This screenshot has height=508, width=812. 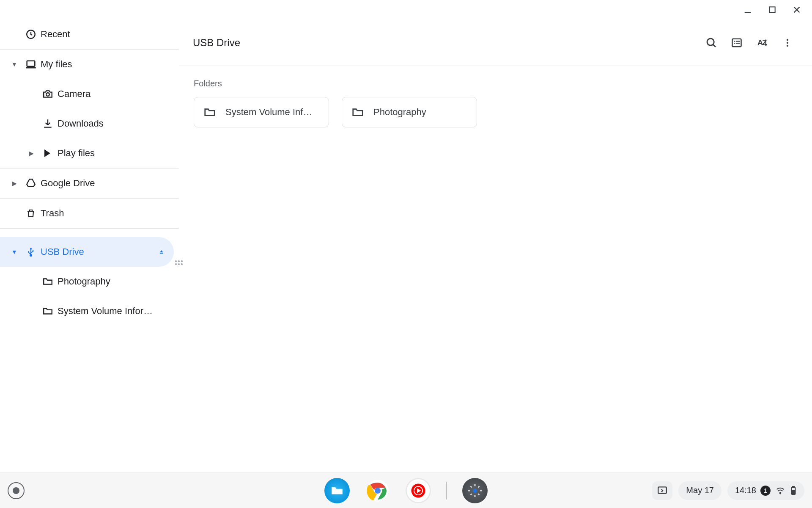 What do you see at coordinates (110, 213) in the screenshot?
I see `sidebar-item-label: Trash` at bounding box center [110, 213].